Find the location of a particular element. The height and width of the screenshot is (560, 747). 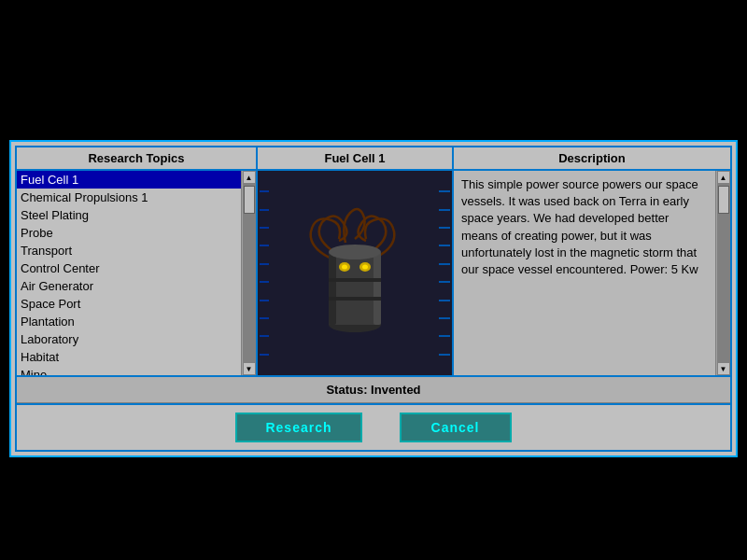

side-lines is located at coordinates (264, 273).